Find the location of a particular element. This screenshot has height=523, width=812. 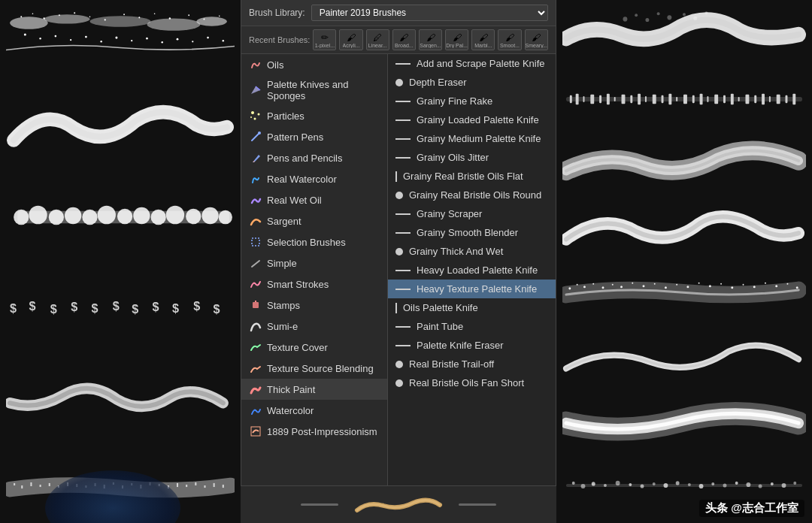

category-1889-post-impressionism: 1889 Post-Impressionism is located at coordinates (314, 431).